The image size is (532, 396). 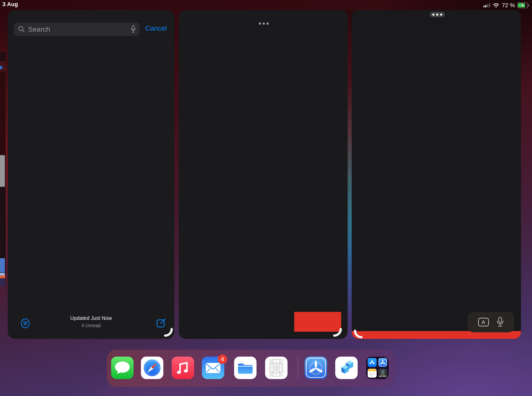 I want to click on background-app-sliver, so click(x=3, y=169).